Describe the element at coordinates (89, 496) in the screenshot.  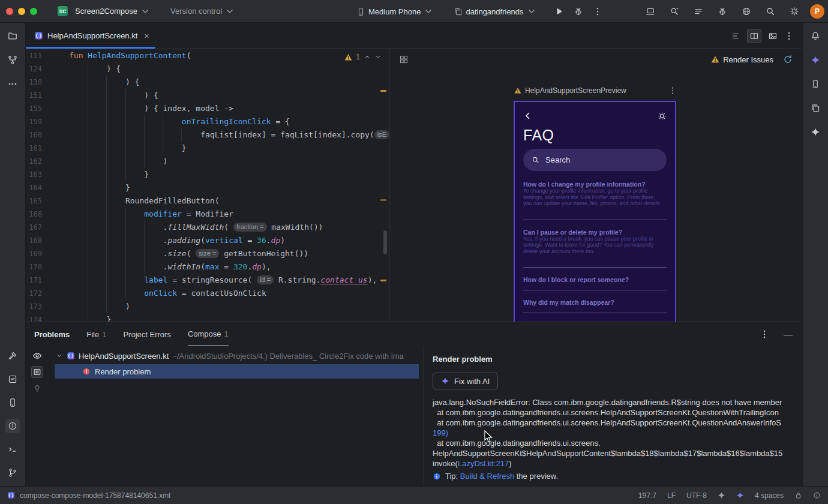
I see `status-file: compose-compose-model-1758748140651.xml` at that location.